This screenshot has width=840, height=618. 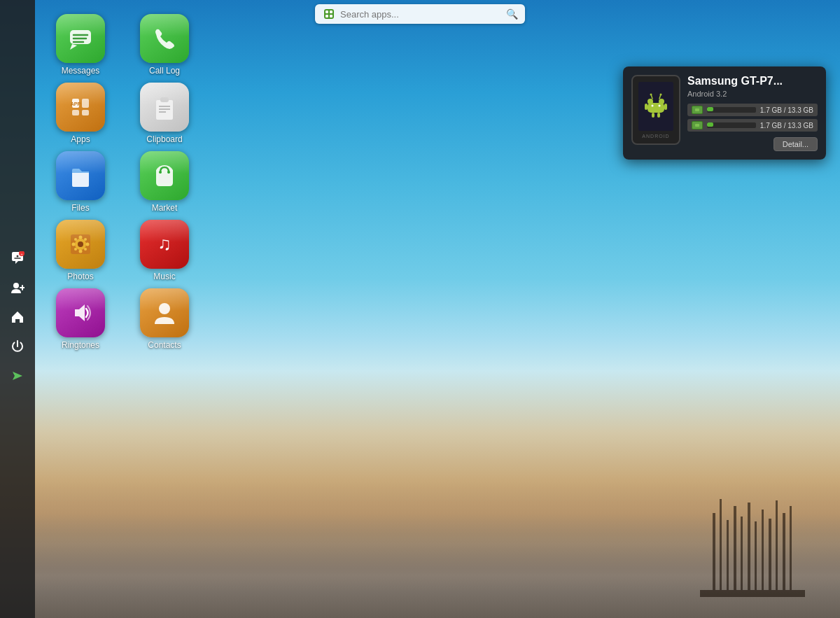 I want to click on clipboard-label: Clipboard, so click(x=164, y=139).